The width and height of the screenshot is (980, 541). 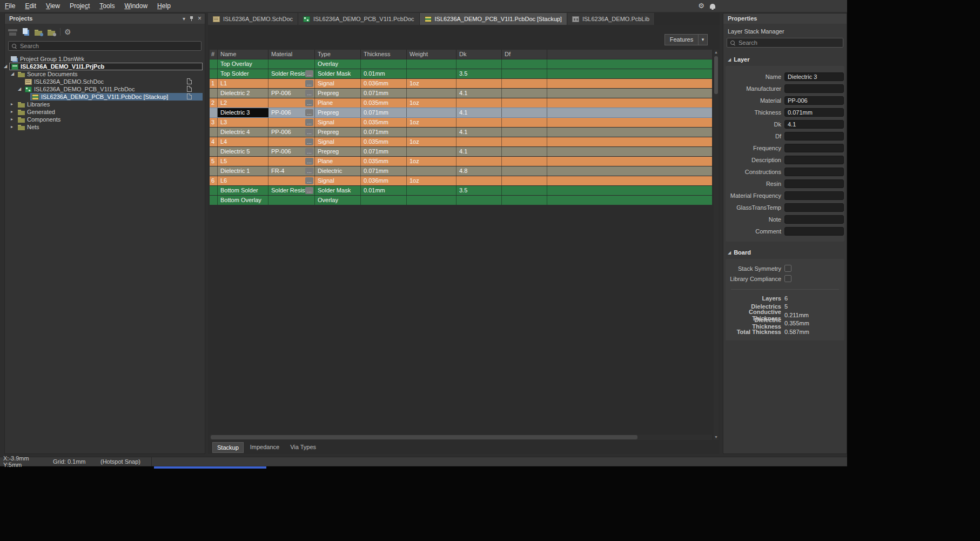 I want to click on cell-mat: FR-4…, so click(x=292, y=171).